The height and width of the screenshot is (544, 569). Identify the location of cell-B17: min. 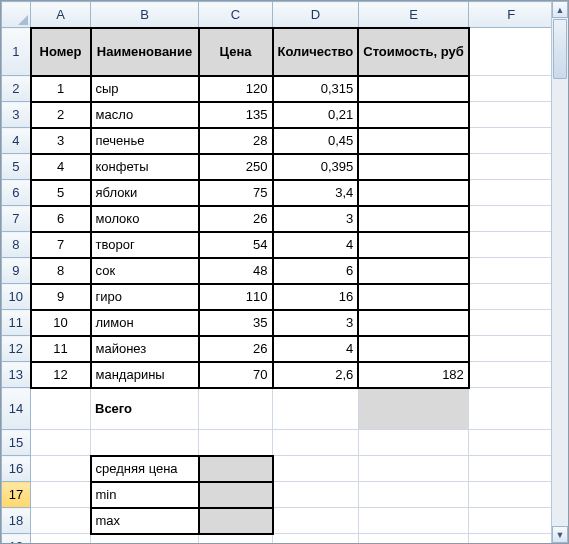
(145, 495).